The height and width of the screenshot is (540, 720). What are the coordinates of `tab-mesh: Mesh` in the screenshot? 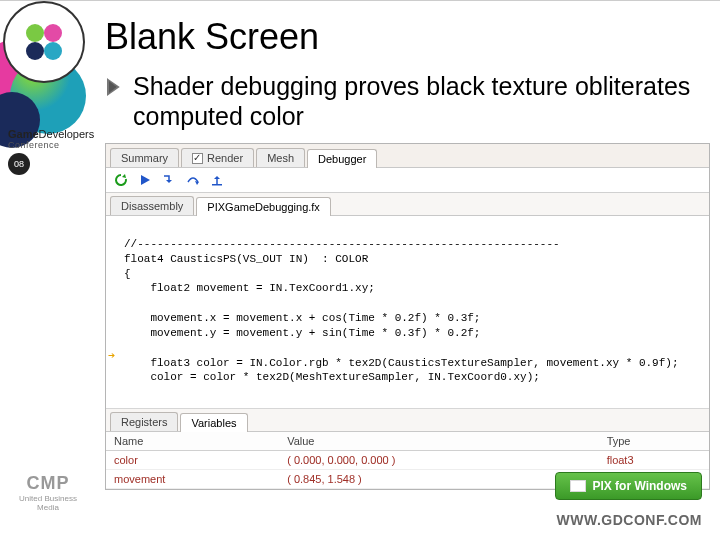 It's located at (280, 158).